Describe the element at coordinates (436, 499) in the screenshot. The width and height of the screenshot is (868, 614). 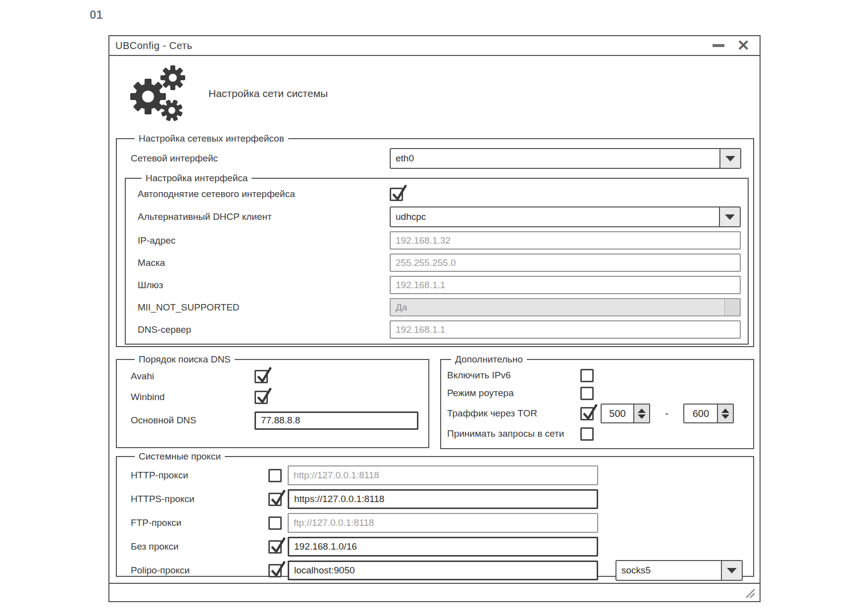
I see `row-https-proxy: HTTPS-прокси` at that location.